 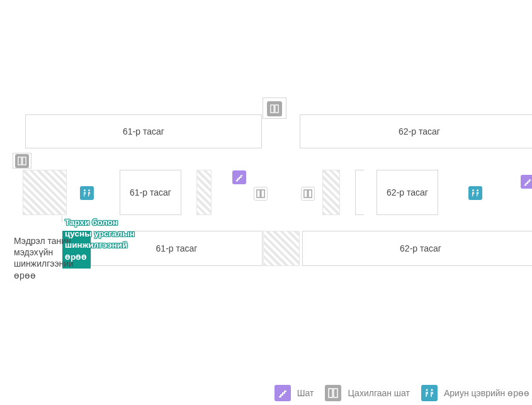 I want to click on ward-62-mid: 62-р тасаг, so click(x=407, y=192).